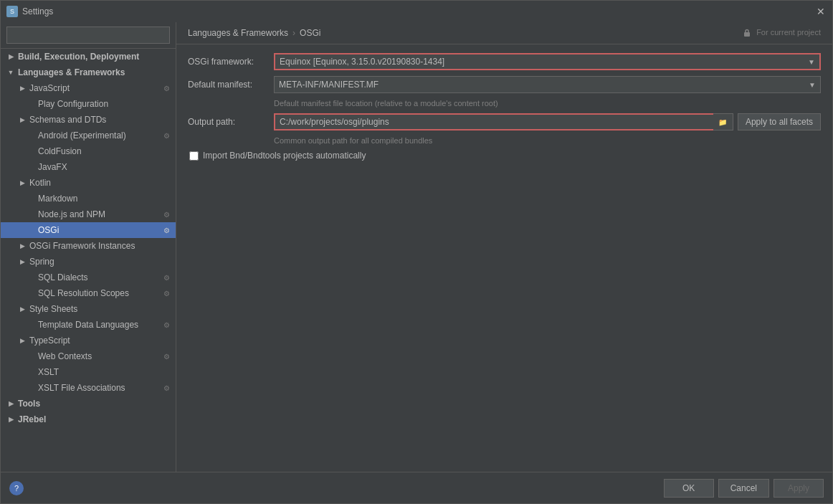 The width and height of the screenshot is (833, 504). Describe the element at coordinates (16, 488) in the screenshot. I see `help-button: ?` at that location.